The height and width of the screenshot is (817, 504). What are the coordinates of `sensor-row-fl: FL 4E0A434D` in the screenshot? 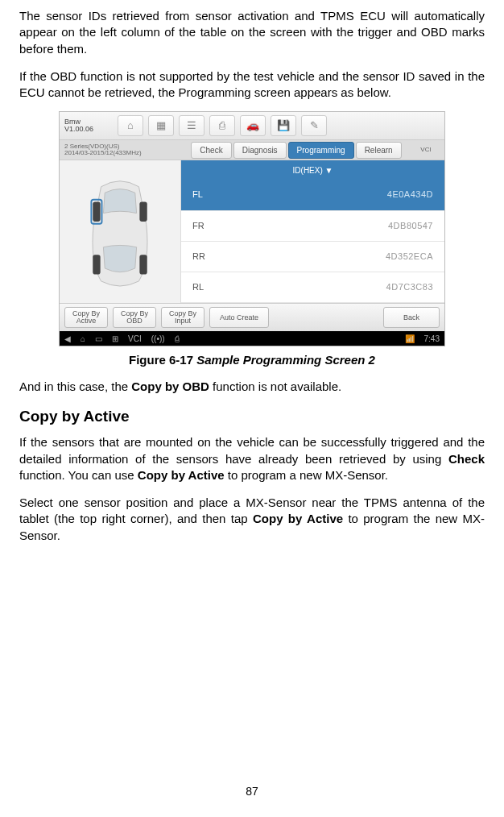 It's located at (312, 195).